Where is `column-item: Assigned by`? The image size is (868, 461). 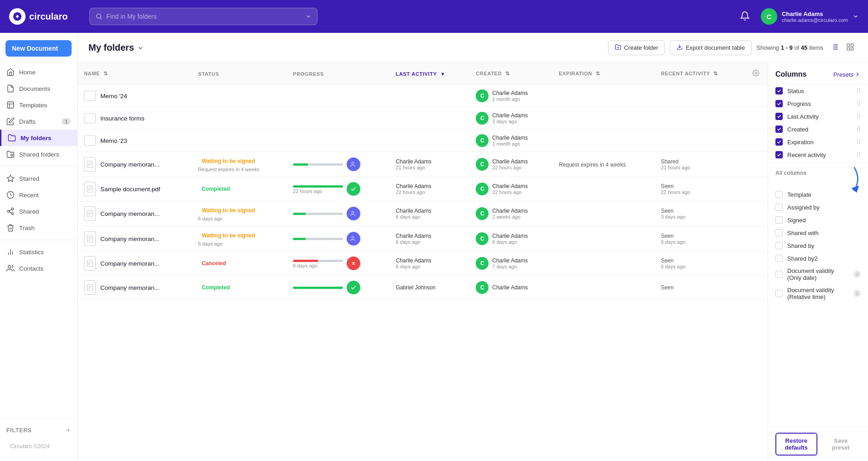 column-item: Assigned by is located at coordinates (818, 207).